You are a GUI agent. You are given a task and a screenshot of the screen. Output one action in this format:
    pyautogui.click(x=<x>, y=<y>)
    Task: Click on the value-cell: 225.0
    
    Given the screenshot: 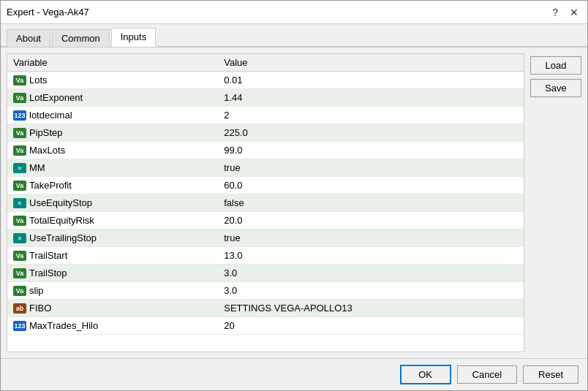 What is the action you would take?
    pyautogui.click(x=371, y=133)
    